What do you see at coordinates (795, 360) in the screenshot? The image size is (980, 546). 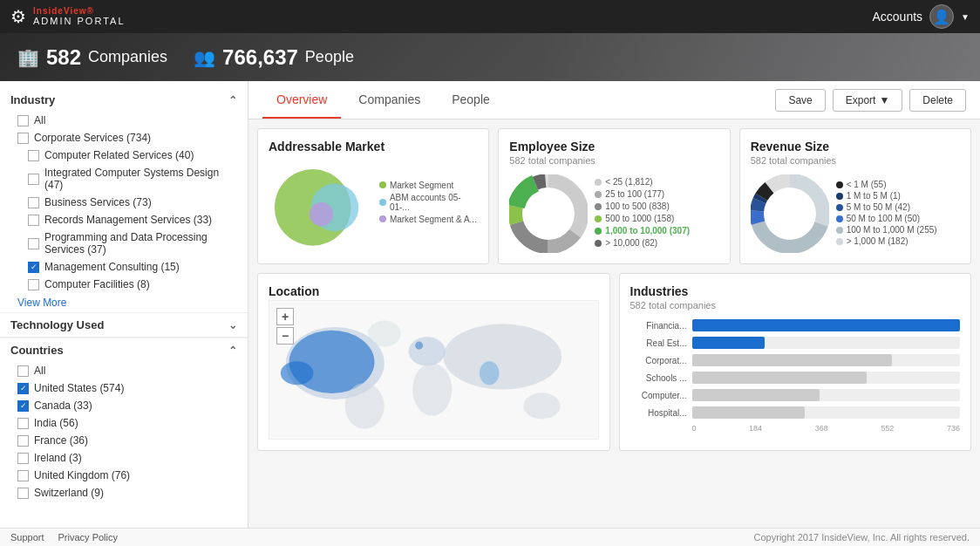 I see `bar-row: Corporat...` at bounding box center [795, 360].